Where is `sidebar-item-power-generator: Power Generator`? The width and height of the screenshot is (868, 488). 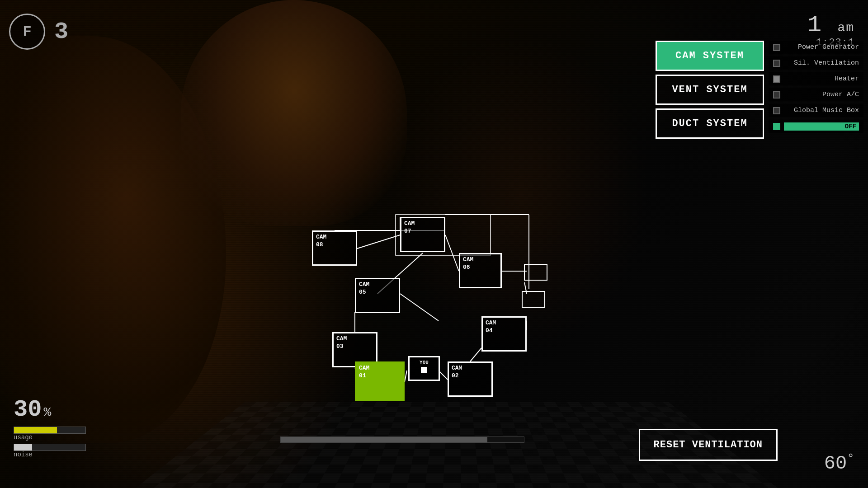
sidebar-item-power-generator: Power Generator is located at coordinates (816, 47).